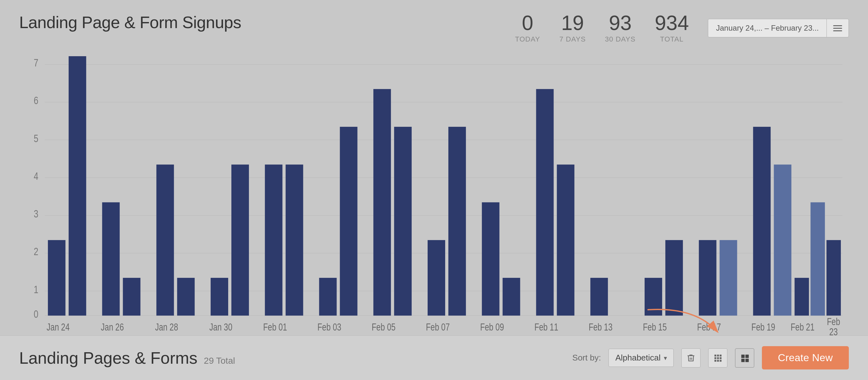  Describe the element at coordinates (718, 358) in the screenshot. I see `grid-small-icon` at that location.